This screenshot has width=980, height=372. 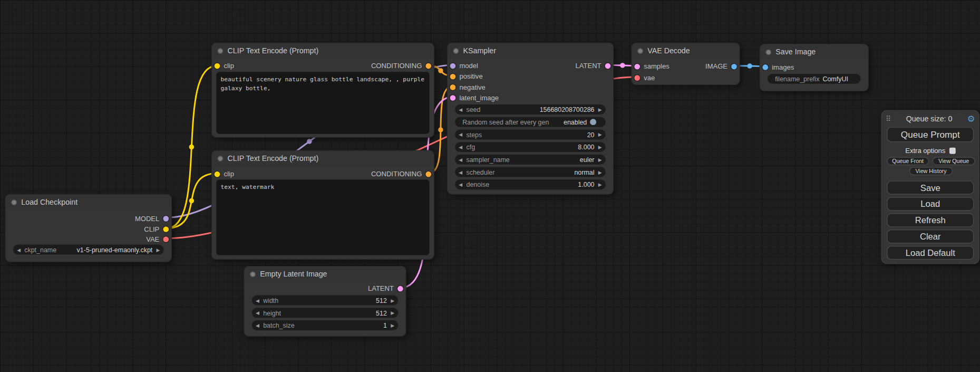 What do you see at coordinates (530, 51) in the screenshot?
I see `node-title-bar: KSampler` at bounding box center [530, 51].